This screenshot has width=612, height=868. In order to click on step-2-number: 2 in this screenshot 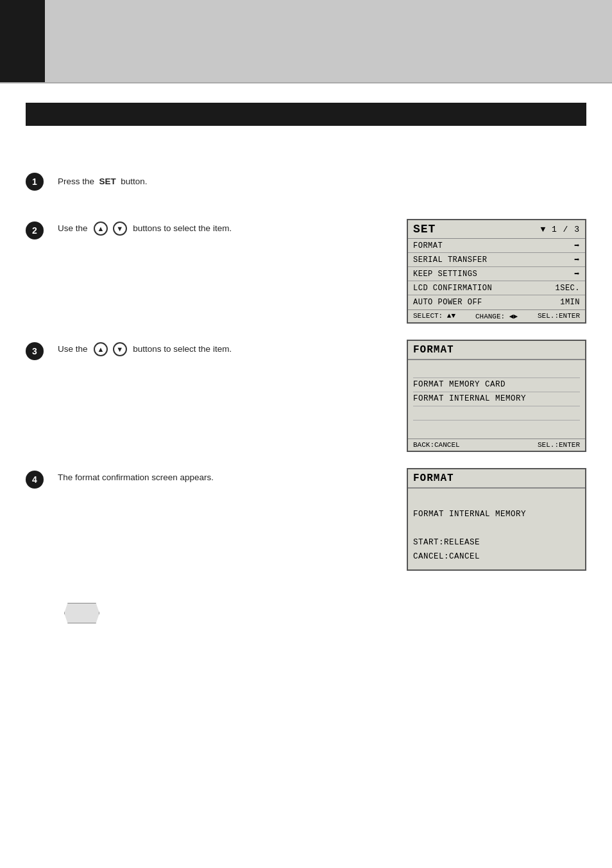, I will do `click(42, 229)`.